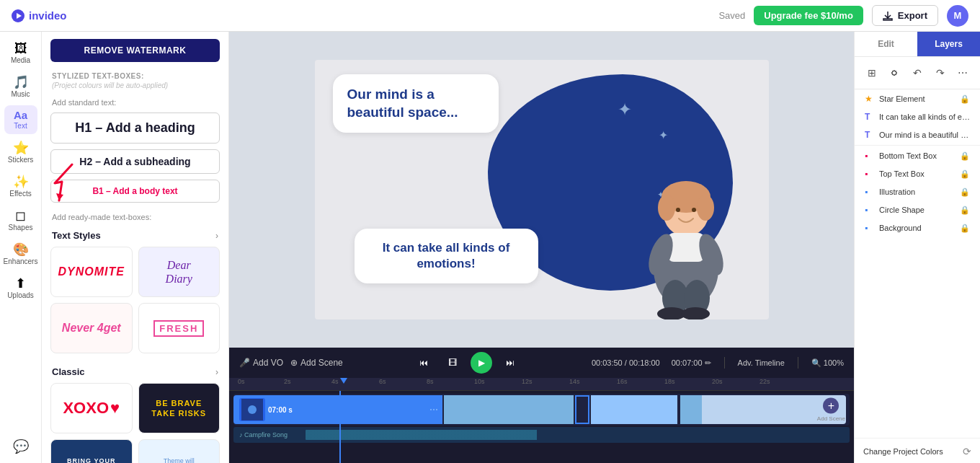 The height and width of the screenshot is (463, 980). I want to click on tab-layers: Layers, so click(948, 44).